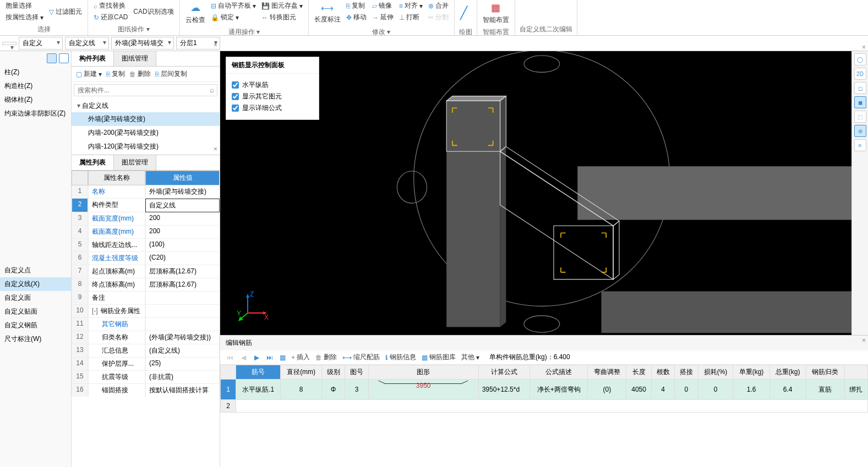  What do you see at coordinates (35, 284) in the screenshot?
I see `nav-custom-line: 自定义线(X)` at bounding box center [35, 284].